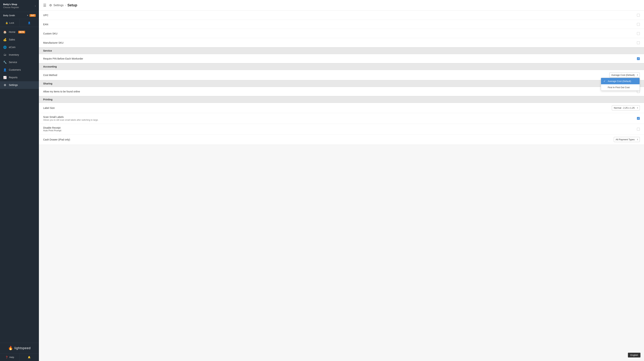 The image size is (644, 361). What do you see at coordinates (342, 99) in the screenshot?
I see `section-header-printing: Printing` at bounding box center [342, 99].